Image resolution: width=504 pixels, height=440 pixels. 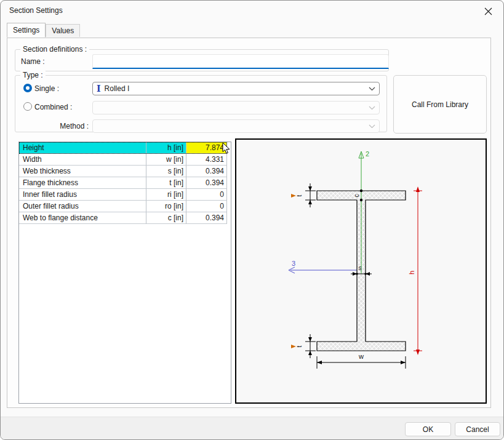 What do you see at coordinates (33, 75) in the screenshot?
I see `type-group-label: Type :` at bounding box center [33, 75].